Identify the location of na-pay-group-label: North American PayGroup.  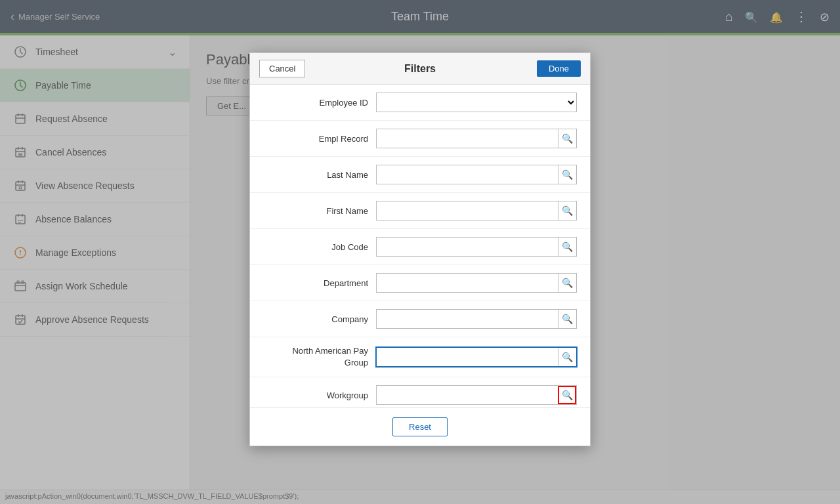
(316, 357).